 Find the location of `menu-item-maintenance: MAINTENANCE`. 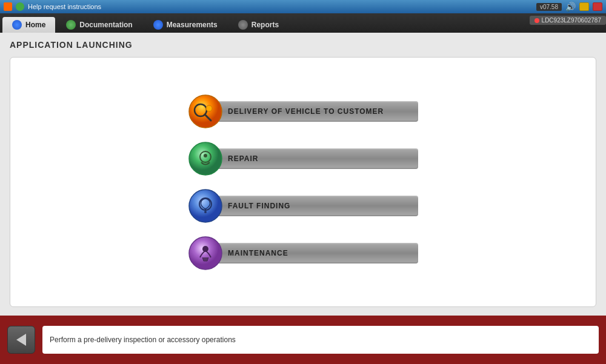

menu-item-maintenance: MAINTENANCE is located at coordinates (303, 253).